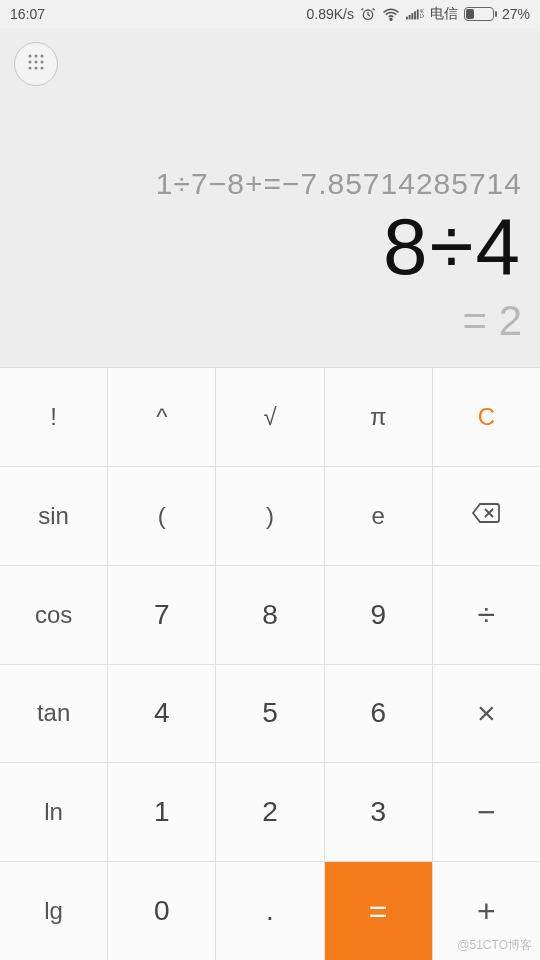 The image size is (540, 960). What do you see at coordinates (378, 714) in the screenshot?
I see `digit-6-button: 6` at bounding box center [378, 714].